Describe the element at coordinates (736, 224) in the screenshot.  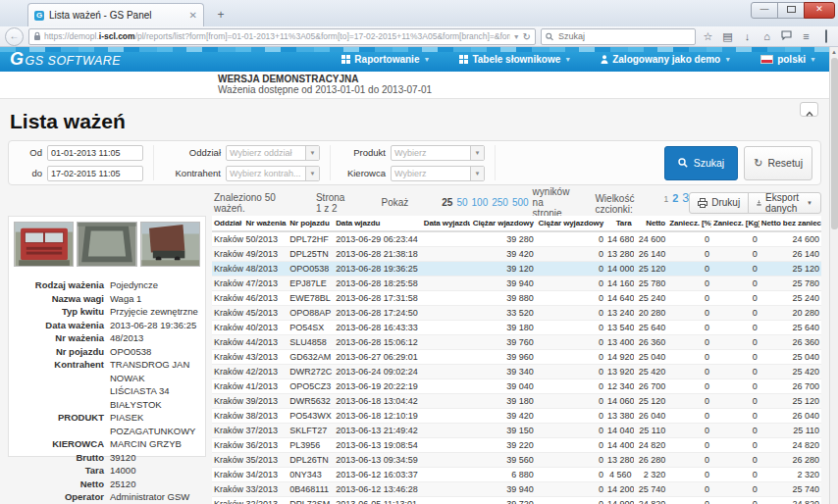
I see `column-header: Zaniecz. [Kg]` at that location.